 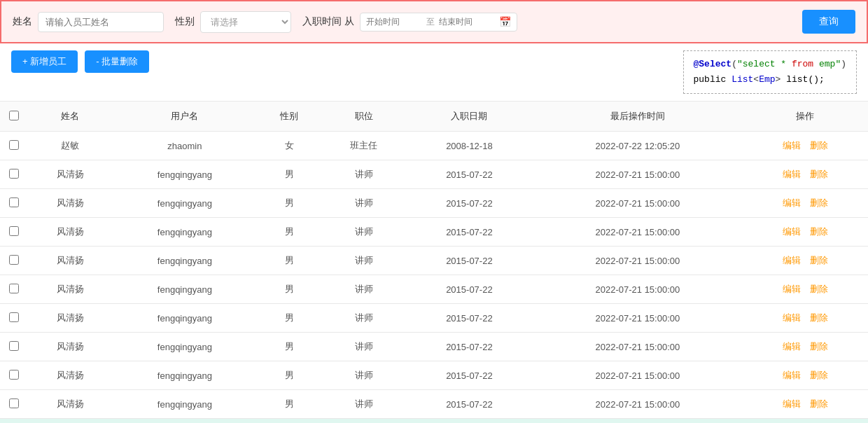 I want to click on batch-delete-button: - 批量删除, so click(x=117, y=62).